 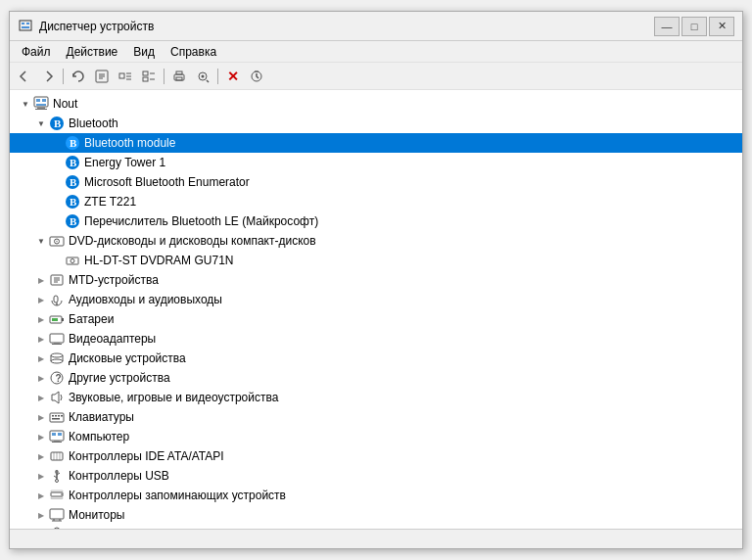 I want to click on expand-mtd: ▶, so click(x=41, y=280).